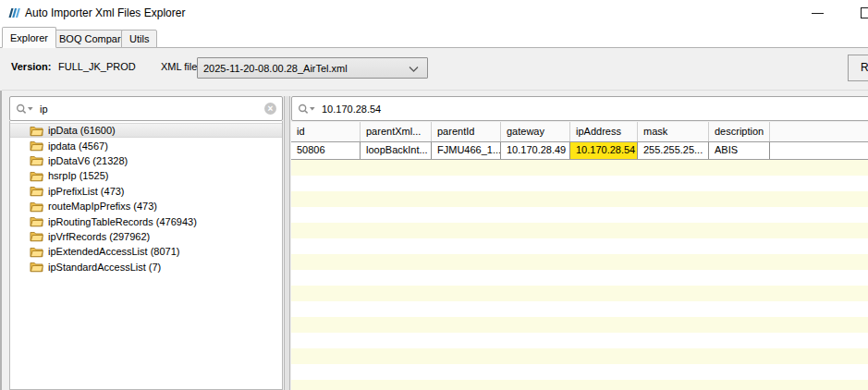 The width and height of the screenshot is (868, 390). What do you see at coordinates (396, 151) in the screenshot?
I see `cell-parentXml: loopBackInt...` at bounding box center [396, 151].